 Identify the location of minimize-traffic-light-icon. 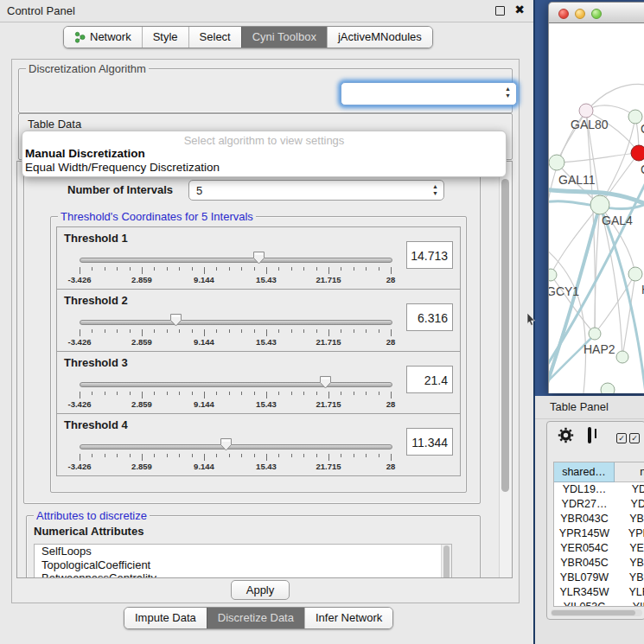
(580, 14).